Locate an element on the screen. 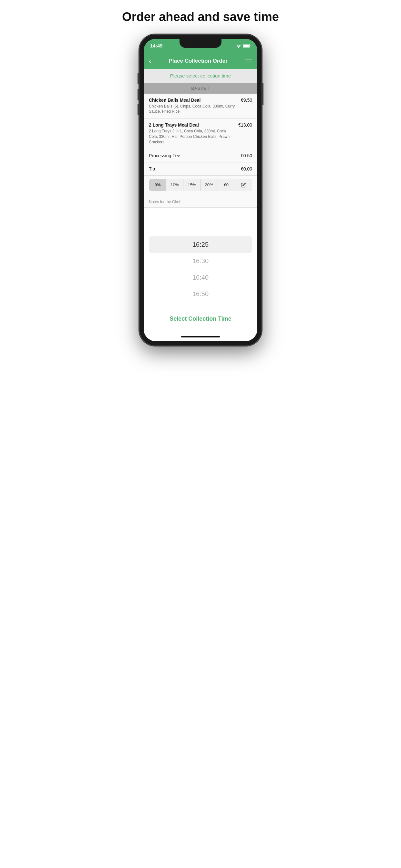 The height and width of the screenshot is (868, 401). notes-label: Notes for the Chef is located at coordinates (164, 202).